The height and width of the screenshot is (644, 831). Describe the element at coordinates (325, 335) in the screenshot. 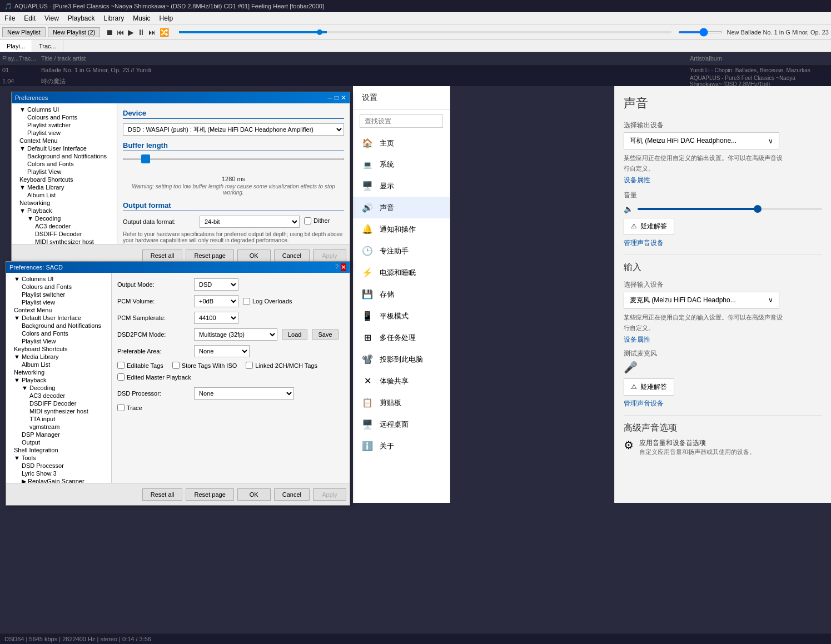

I see `save-btn: Save` at that location.